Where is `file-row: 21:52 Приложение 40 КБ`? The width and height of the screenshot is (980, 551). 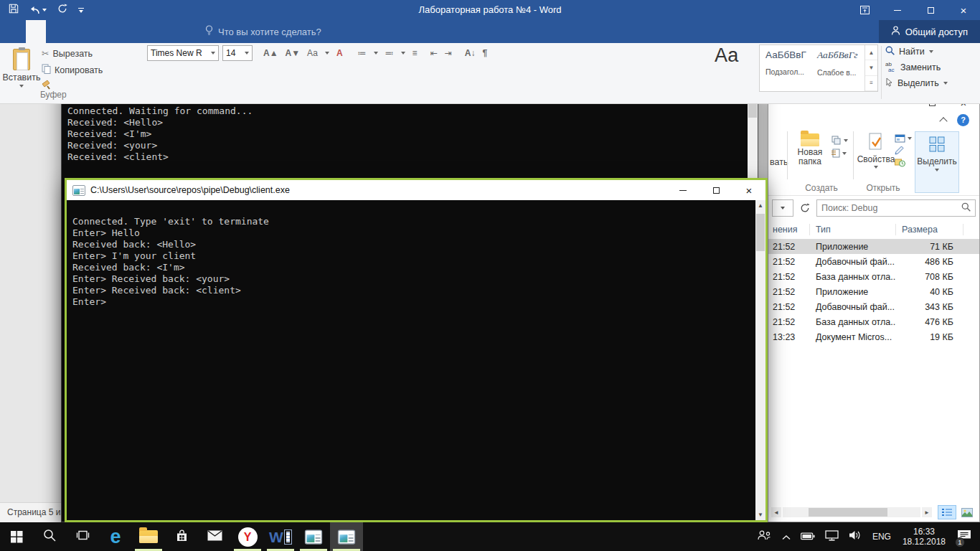
file-row: 21:52 Приложение 40 КБ is located at coordinates (874, 291).